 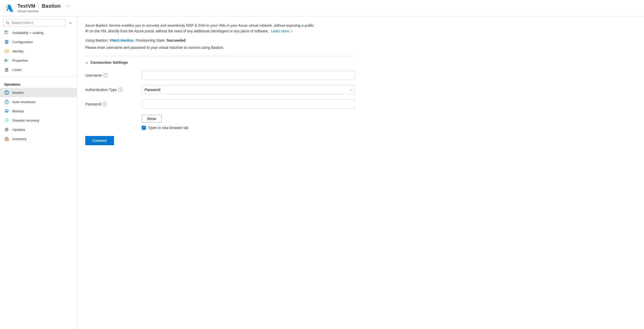 I want to click on sidebar-item-properties: Properties, so click(x=39, y=60).